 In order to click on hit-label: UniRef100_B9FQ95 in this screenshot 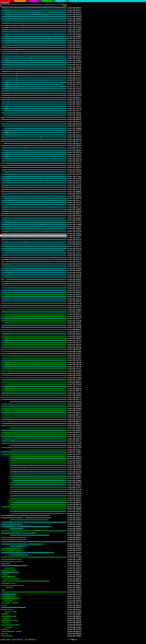, I will do `click(74, 468)`.